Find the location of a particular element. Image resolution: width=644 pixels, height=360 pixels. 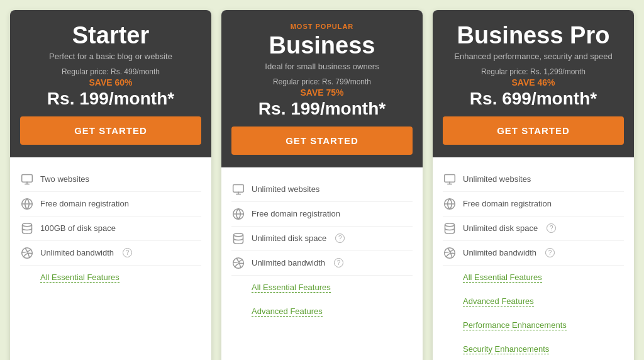

most-popular-badge: MOST POPULAR is located at coordinates (322, 26).